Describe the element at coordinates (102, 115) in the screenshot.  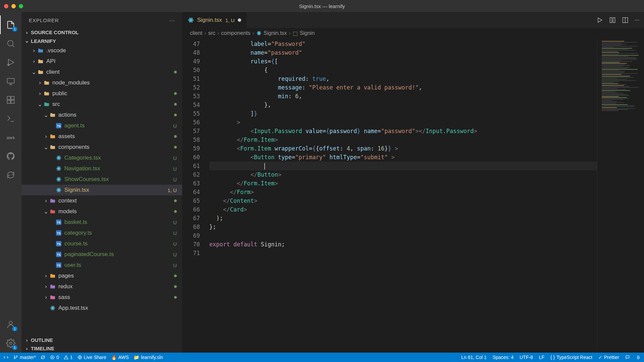
I see `tree-item-actions: ⌄actions` at that location.